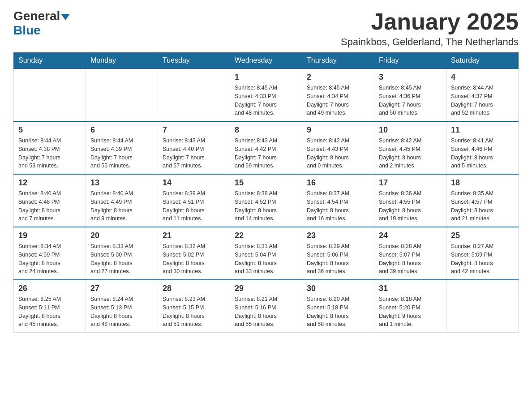 The width and height of the screenshot is (532, 411). What do you see at coordinates (42, 23) in the screenshot?
I see `logo: General Blue` at bounding box center [42, 23].